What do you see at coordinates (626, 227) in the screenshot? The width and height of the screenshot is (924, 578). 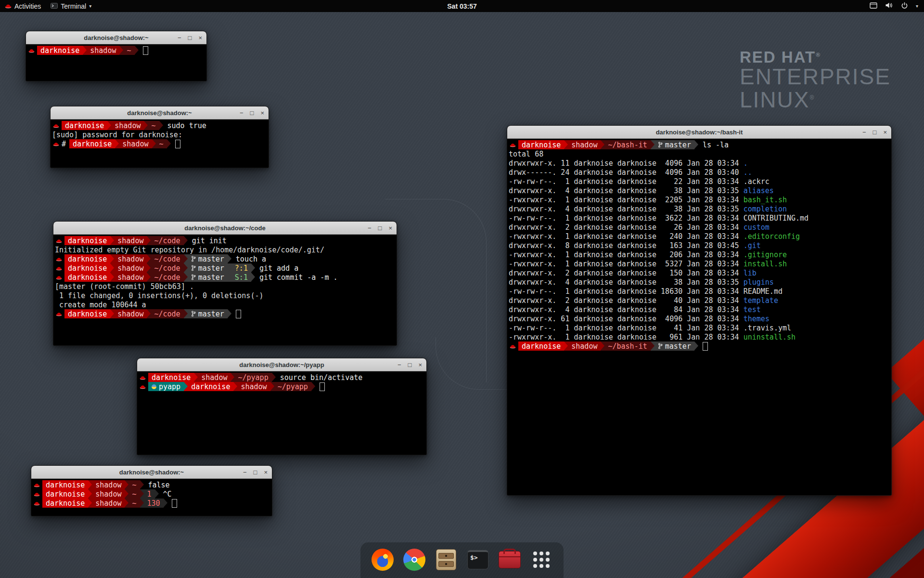 I see `ls-line-fields: drwxrwxr-x. 2 darknoise darknoise 26 Jan…` at bounding box center [626, 227].